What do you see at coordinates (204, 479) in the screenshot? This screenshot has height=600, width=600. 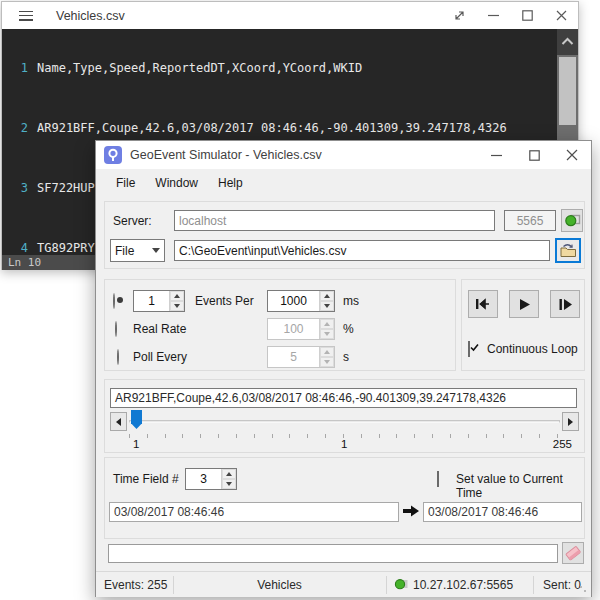 I see `time-field-value: 3` at bounding box center [204, 479].